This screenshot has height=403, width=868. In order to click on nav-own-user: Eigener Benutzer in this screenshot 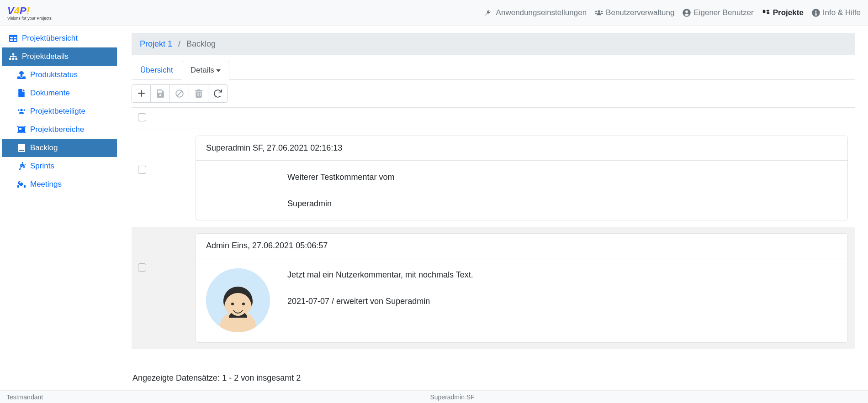, I will do `click(718, 13)`.